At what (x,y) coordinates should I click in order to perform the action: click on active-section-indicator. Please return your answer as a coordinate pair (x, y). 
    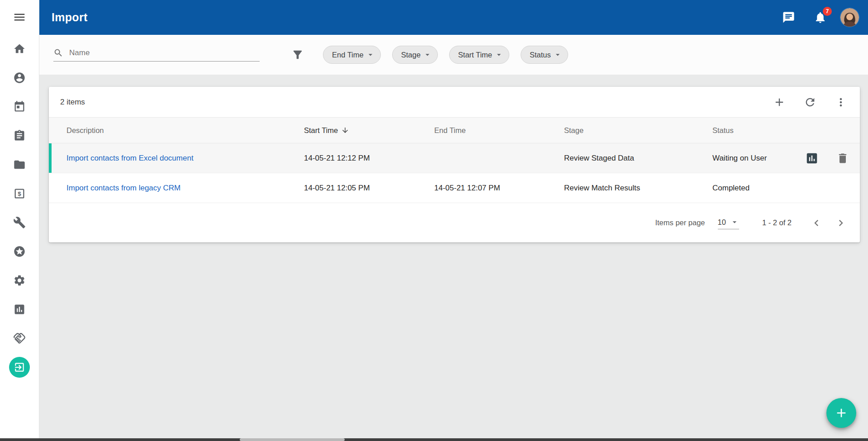
    Looking at the image, I should click on (19, 367).